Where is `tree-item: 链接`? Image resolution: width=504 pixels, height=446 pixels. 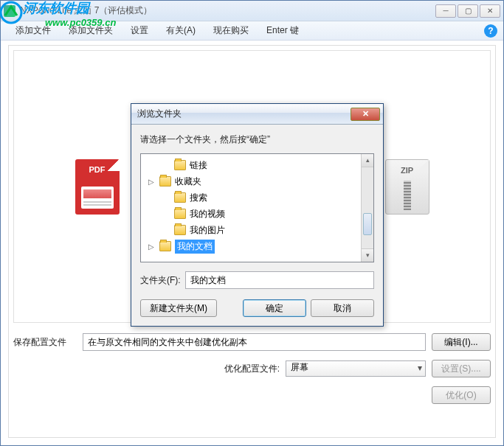 tree-item: 链接 is located at coordinates (257, 165).